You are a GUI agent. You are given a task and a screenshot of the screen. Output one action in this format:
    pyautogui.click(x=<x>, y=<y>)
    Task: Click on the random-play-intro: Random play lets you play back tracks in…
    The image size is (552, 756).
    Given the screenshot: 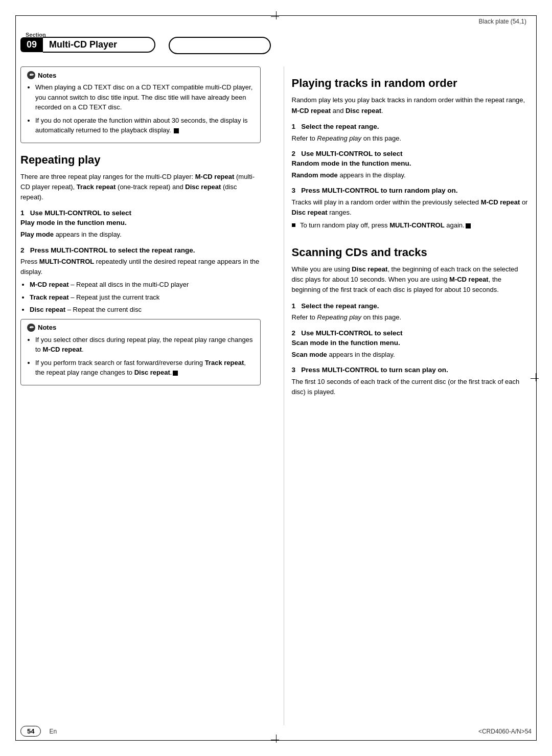 What is the action you would take?
    pyautogui.click(x=412, y=105)
    